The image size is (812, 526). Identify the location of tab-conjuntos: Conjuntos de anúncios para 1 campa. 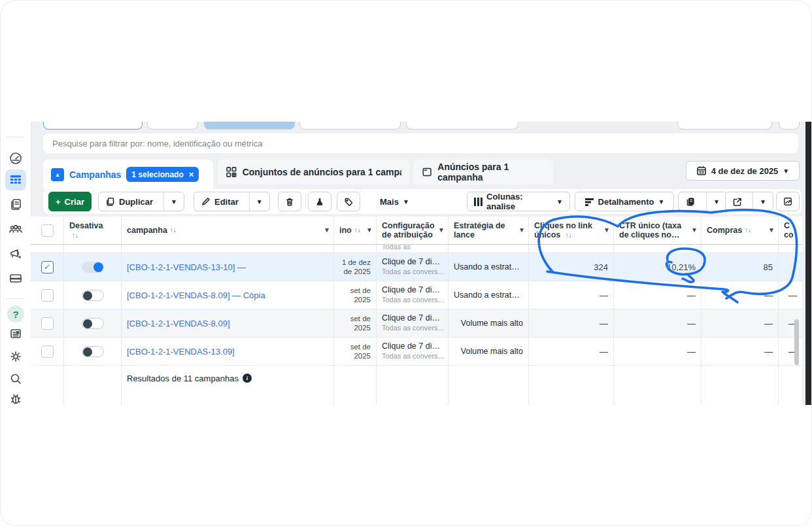
(314, 172).